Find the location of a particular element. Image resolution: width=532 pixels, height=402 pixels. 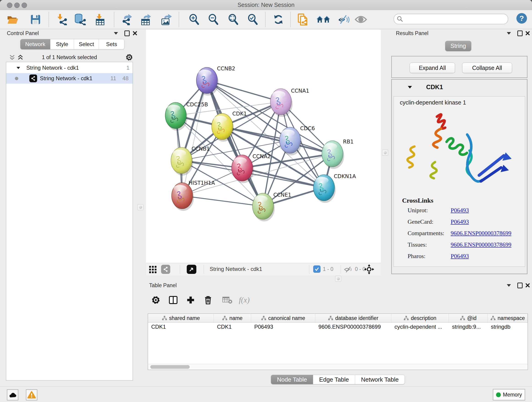

network-node-RB1 is located at coordinates (333, 155).